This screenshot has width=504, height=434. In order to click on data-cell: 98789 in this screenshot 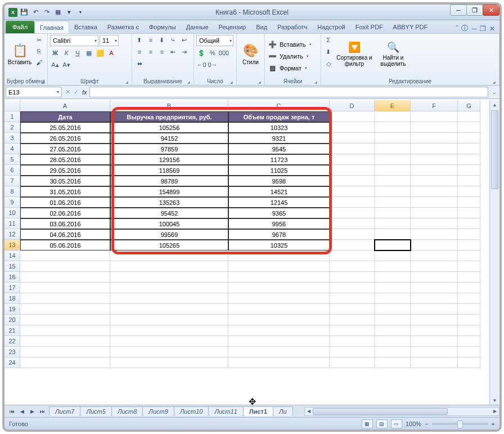, I will do `click(169, 181)`.